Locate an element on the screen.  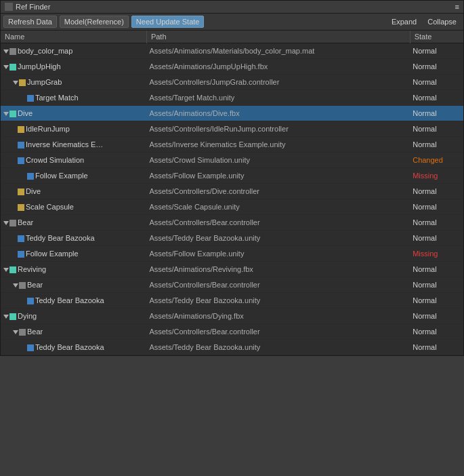
row-name: Dying is located at coordinates (27, 316).